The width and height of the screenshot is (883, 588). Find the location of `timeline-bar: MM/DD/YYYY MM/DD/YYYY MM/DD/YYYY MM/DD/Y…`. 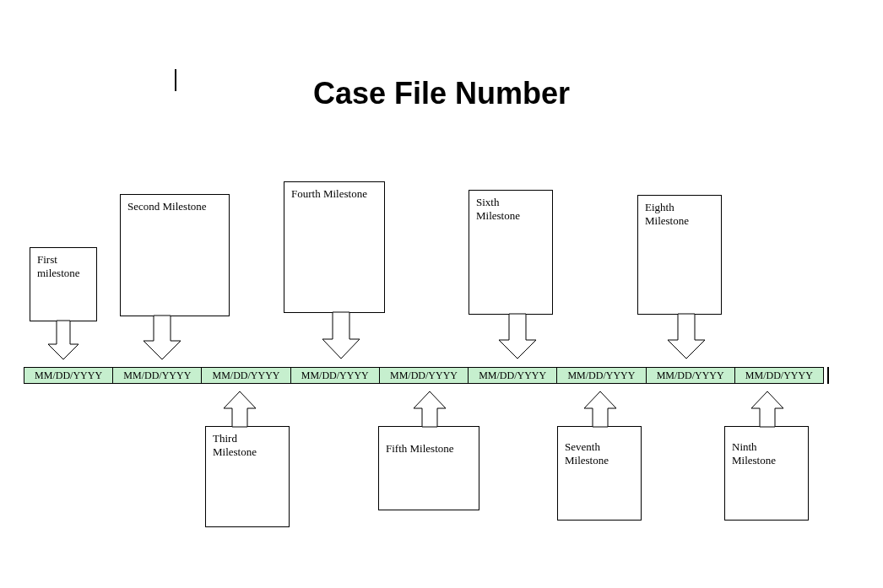

timeline-bar: MM/DD/YYYY MM/DD/YYYY MM/DD/YYYY MM/DD/Y… is located at coordinates (424, 375).